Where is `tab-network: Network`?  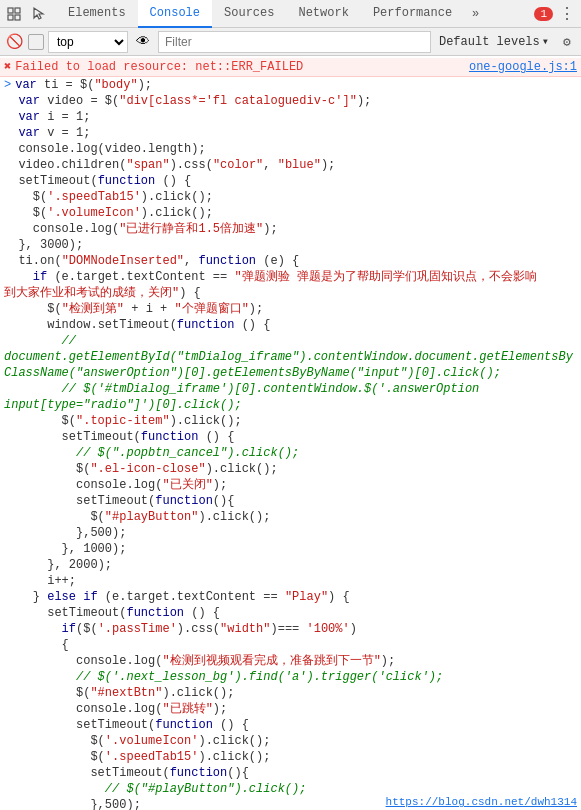
tab-network: Network is located at coordinates (323, 14).